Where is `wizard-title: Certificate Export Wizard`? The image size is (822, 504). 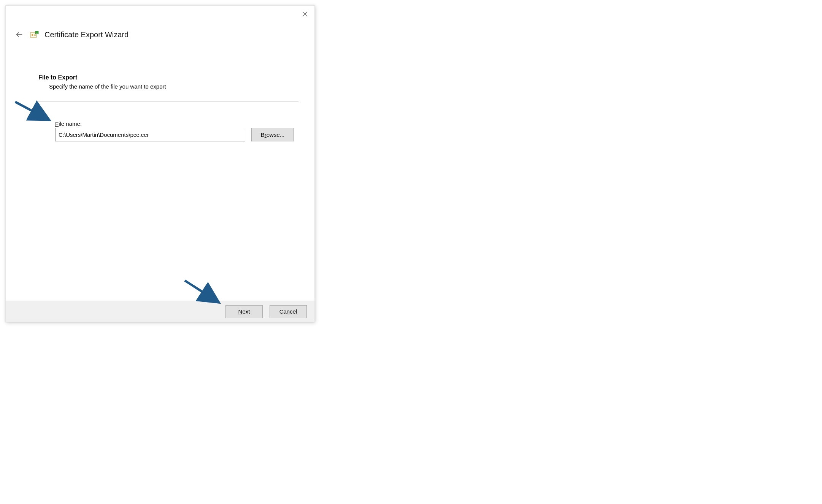
wizard-title: Certificate Export Wizard is located at coordinates (87, 35).